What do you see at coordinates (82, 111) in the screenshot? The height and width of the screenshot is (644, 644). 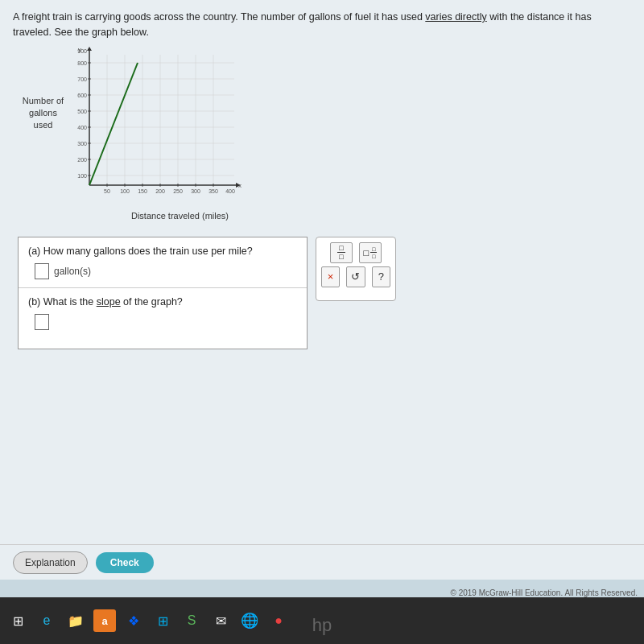 I see `svg-text: 500` at bounding box center [82, 111].